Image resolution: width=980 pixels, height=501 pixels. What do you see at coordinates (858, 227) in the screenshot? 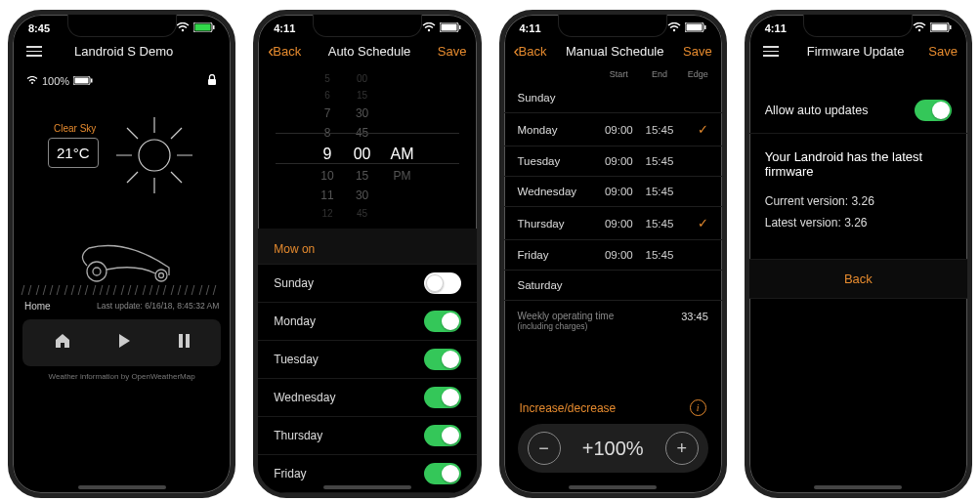
I see `latest-version: Latest version: 3.26` at bounding box center [858, 227].